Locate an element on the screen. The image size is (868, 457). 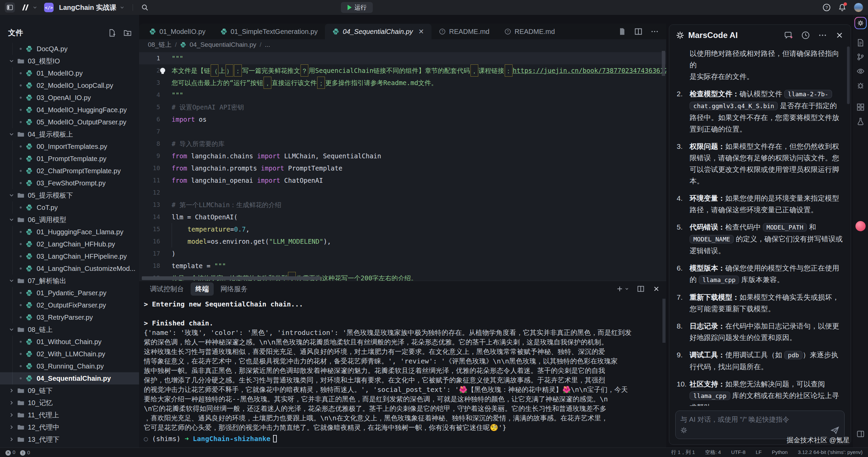
tree-file: 02_LangChain_HFHub.py is located at coordinates (70, 244).